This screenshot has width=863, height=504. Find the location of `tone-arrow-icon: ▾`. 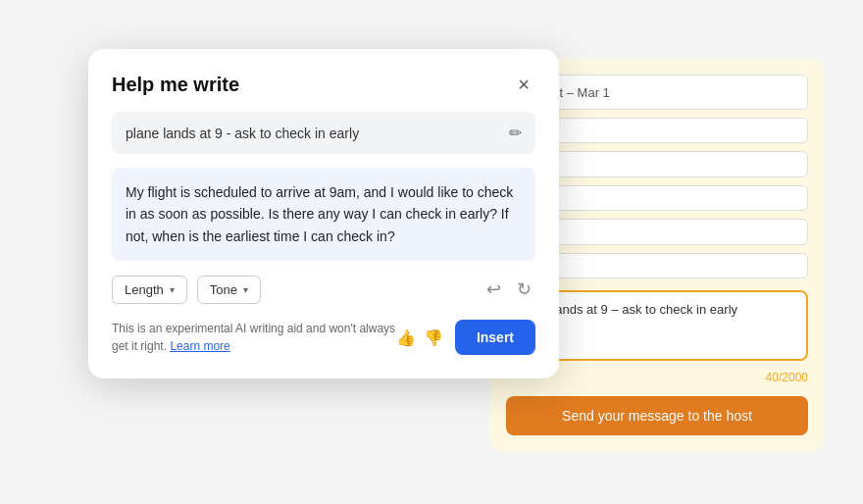

tone-arrow-icon: ▾ is located at coordinates (245, 290).